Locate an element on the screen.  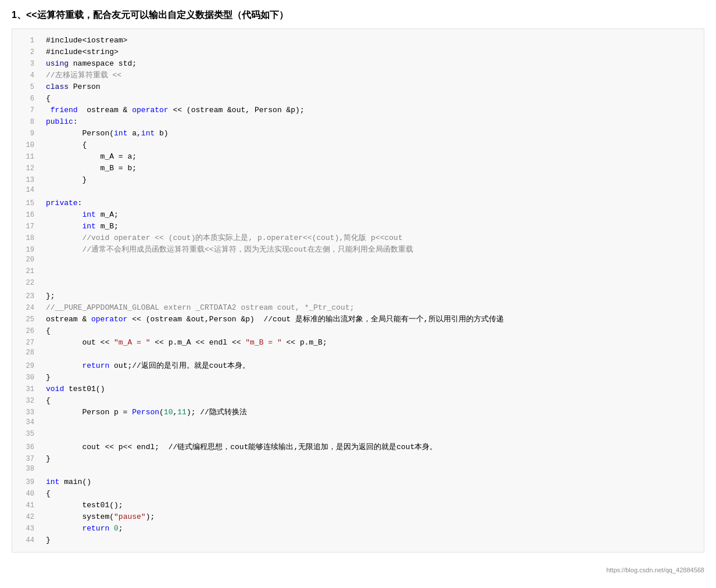
line-content: friend ostream & operator << (ostream &o… is located at coordinates (176, 110).